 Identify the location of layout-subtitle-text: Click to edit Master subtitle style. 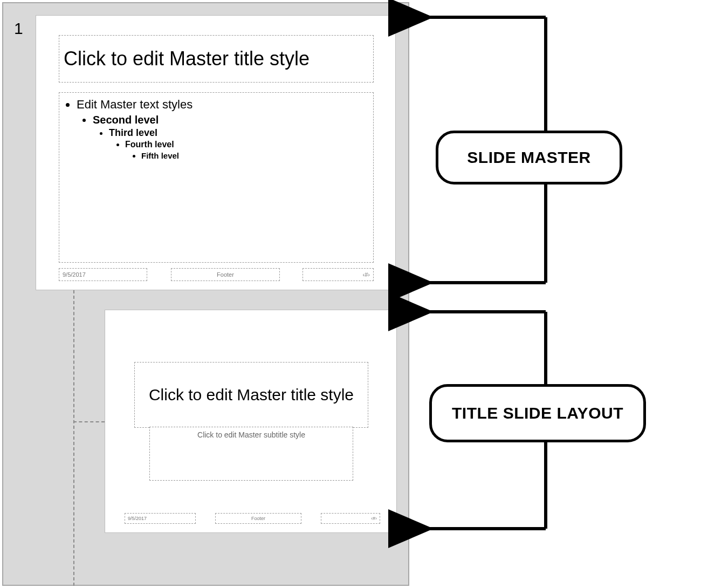
(251, 435).